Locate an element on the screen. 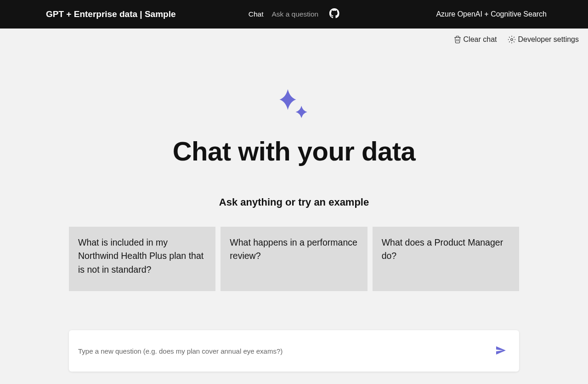  clear-chat-button: Clear chat is located at coordinates (475, 40).